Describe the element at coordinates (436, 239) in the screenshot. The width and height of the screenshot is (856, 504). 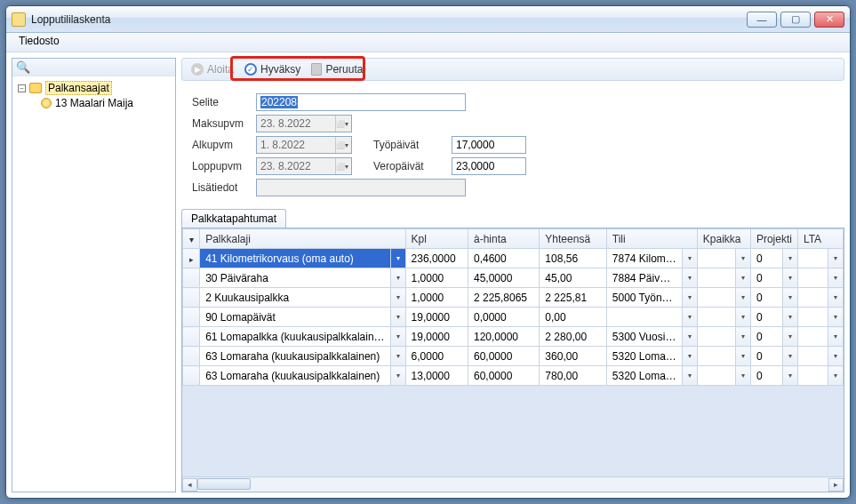
I see `col-kpl: Kpl` at that location.